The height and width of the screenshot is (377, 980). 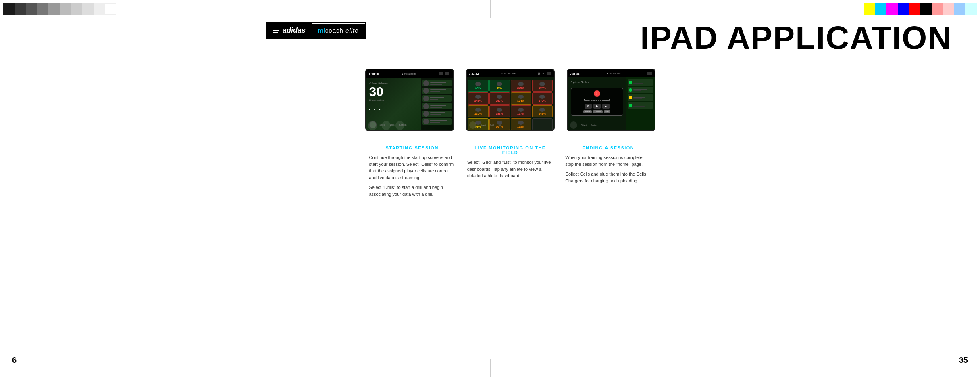 I want to click on ss3-right-panel, so click(x=641, y=104).